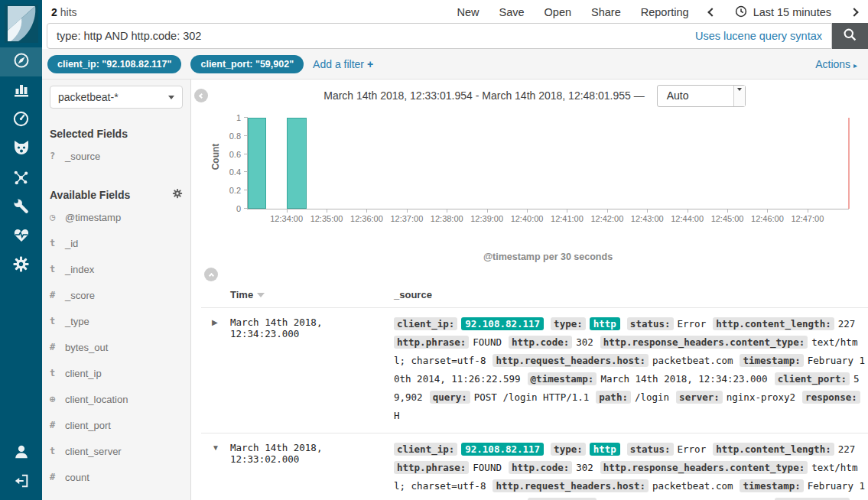 The height and width of the screenshot is (500, 868). I want to click on sort-desc-icon, so click(261, 295).